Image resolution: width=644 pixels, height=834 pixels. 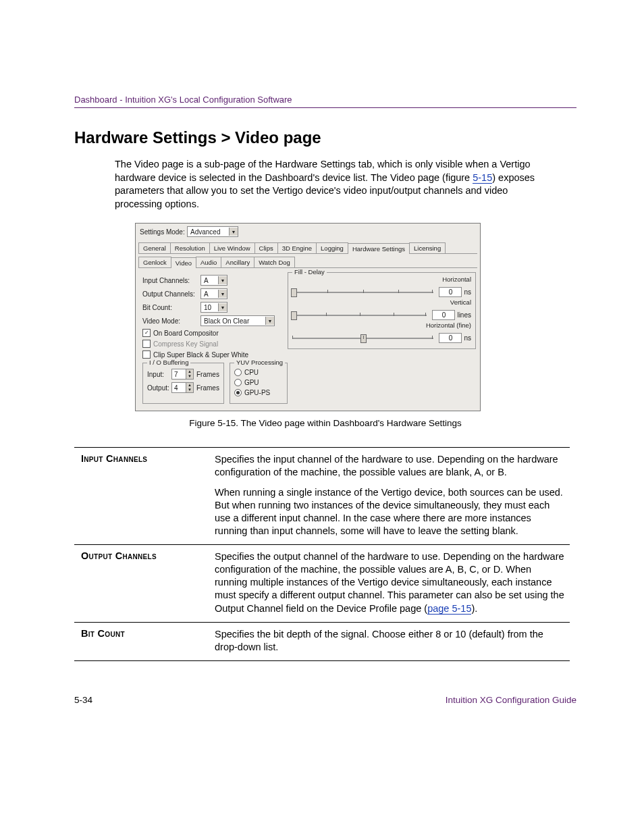 I want to click on video-mode-dropdown: Black On Clear ▼, so click(x=238, y=321).